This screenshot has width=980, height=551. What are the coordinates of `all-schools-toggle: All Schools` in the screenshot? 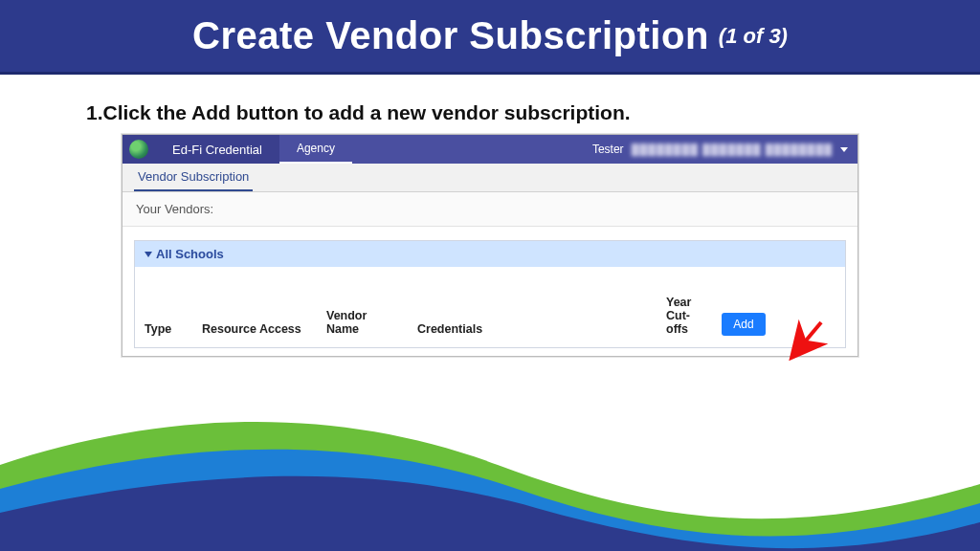 It's located at (490, 254).